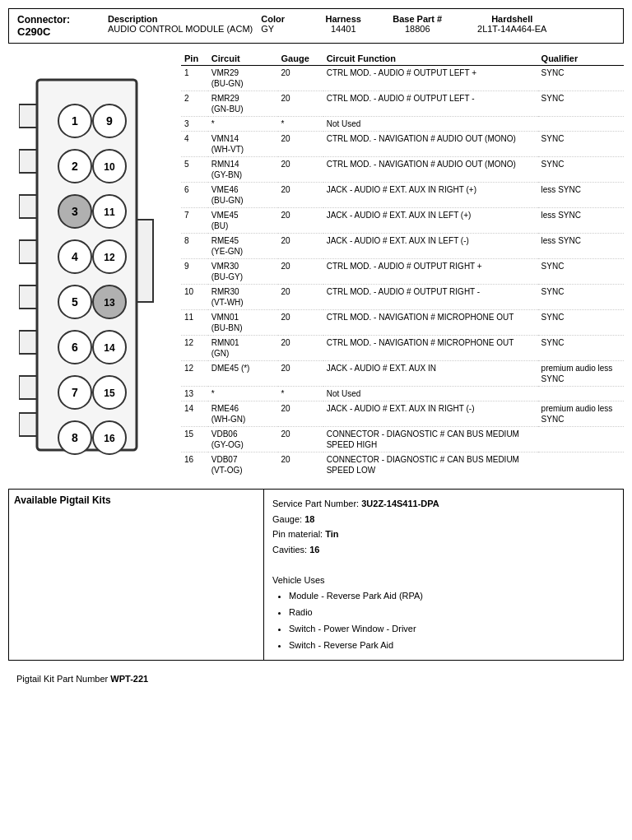  What do you see at coordinates (180, 29) in the screenshot?
I see `desc-value: AUDIO CONTROL MODULE (ACM)` at bounding box center [180, 29].